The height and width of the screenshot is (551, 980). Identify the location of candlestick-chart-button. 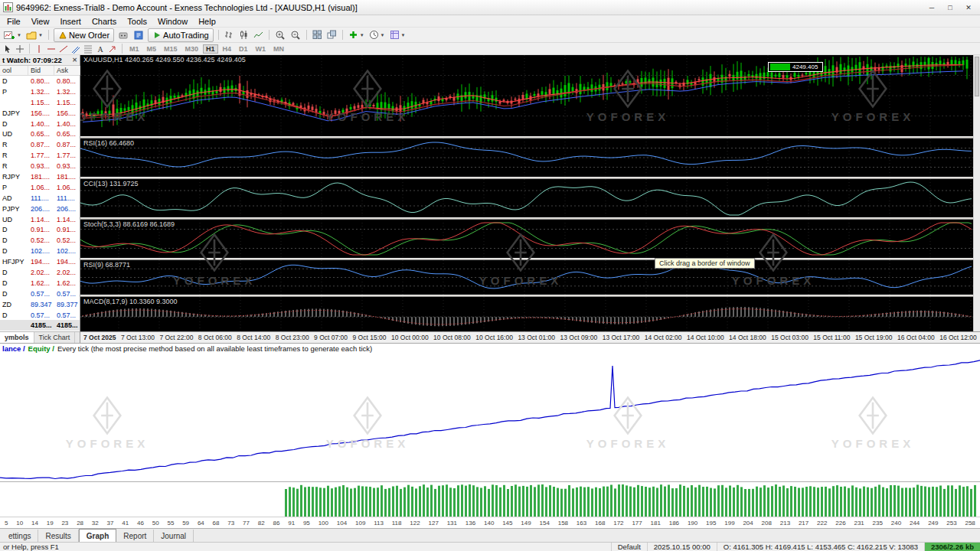
(243, 35).